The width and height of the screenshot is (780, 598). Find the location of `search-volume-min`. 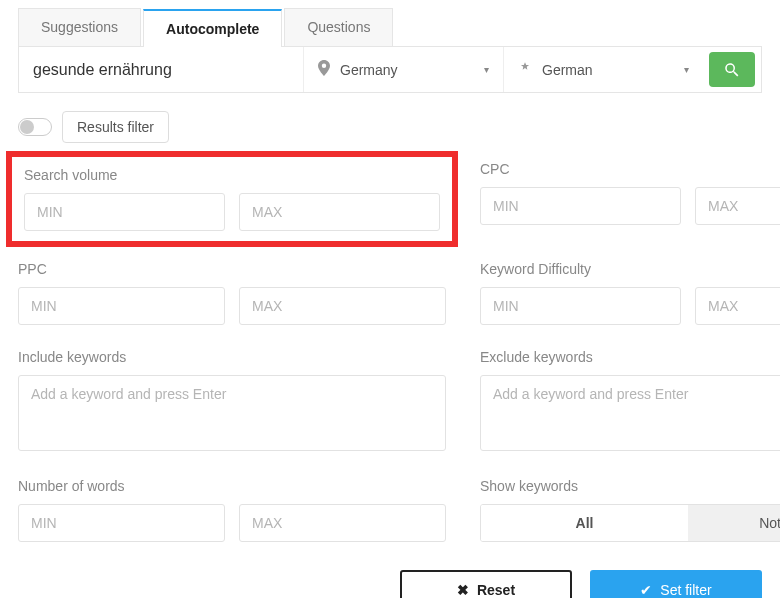

search-volume-min is located at coordinates (124, 212).